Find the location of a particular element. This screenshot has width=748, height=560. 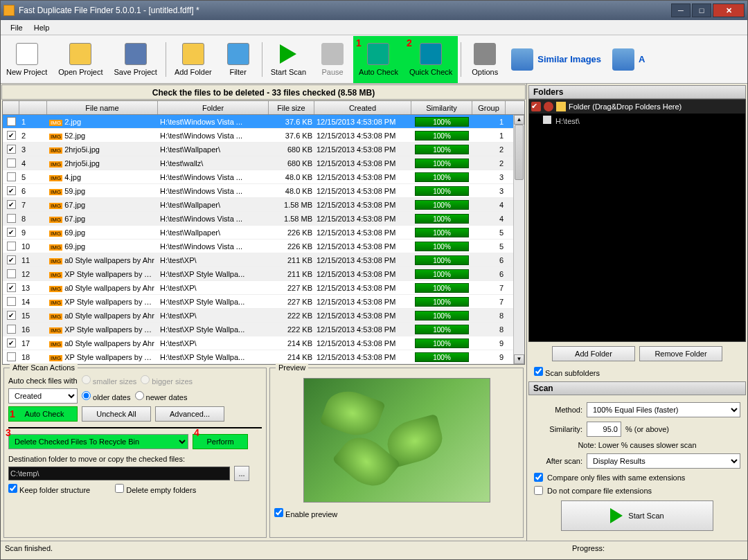

toolbar-quick-check: 2Quick Check is located at coordinates (431, 60).